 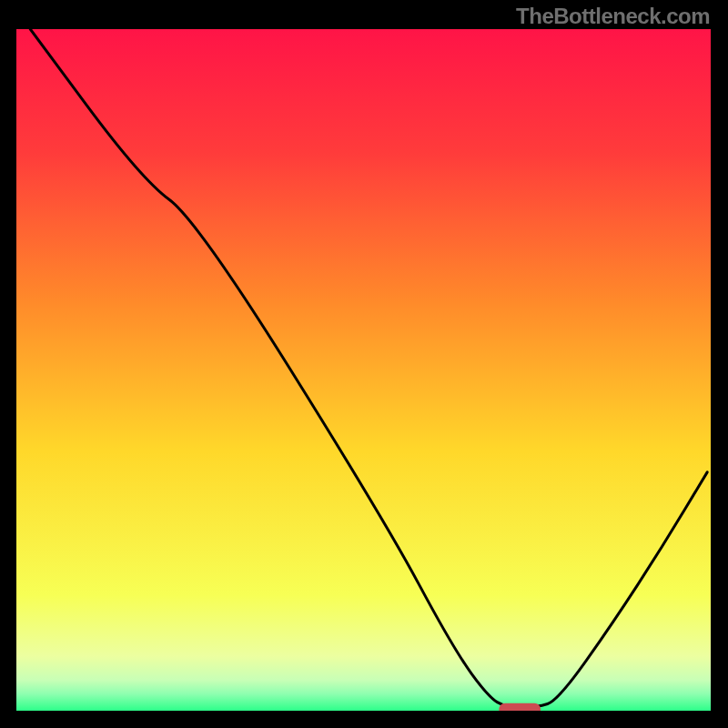 I want to click on optimal-marker, so click(x=520, y=707).